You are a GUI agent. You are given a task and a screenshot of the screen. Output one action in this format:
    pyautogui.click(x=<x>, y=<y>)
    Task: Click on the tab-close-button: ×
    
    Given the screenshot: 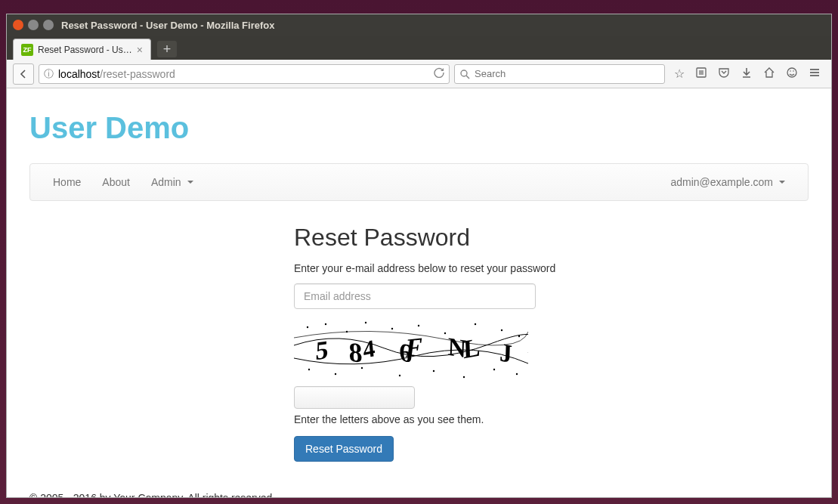 What is the action you would take?
    pyautogui.click(x=140, y=50)
    